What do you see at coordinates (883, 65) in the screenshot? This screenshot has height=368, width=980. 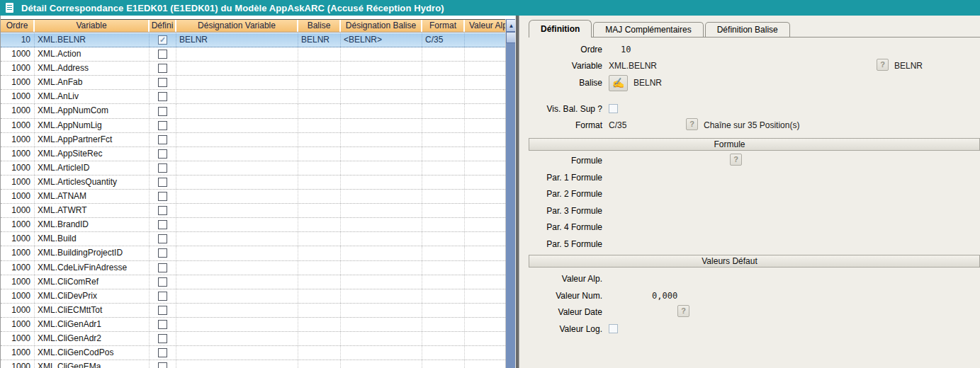 I see `variable-help-button: ?` at bounding box center [883, 65].